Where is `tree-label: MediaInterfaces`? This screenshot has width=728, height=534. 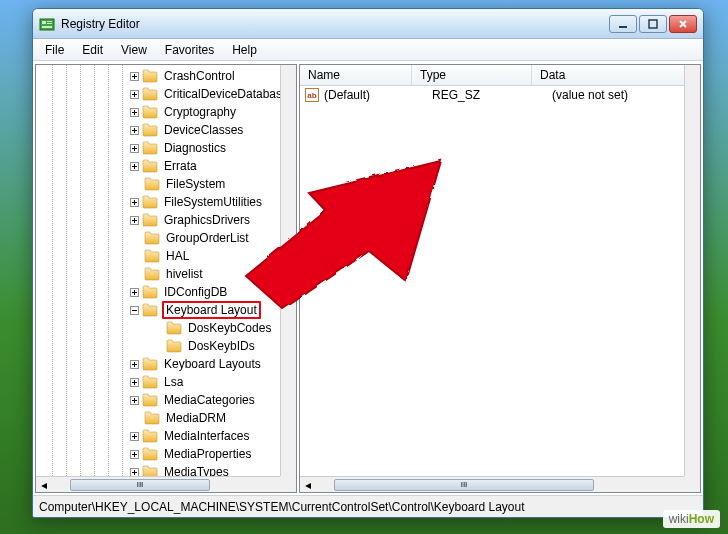
tree-label: MediaInterfaces is located at coordinates (206, 436).